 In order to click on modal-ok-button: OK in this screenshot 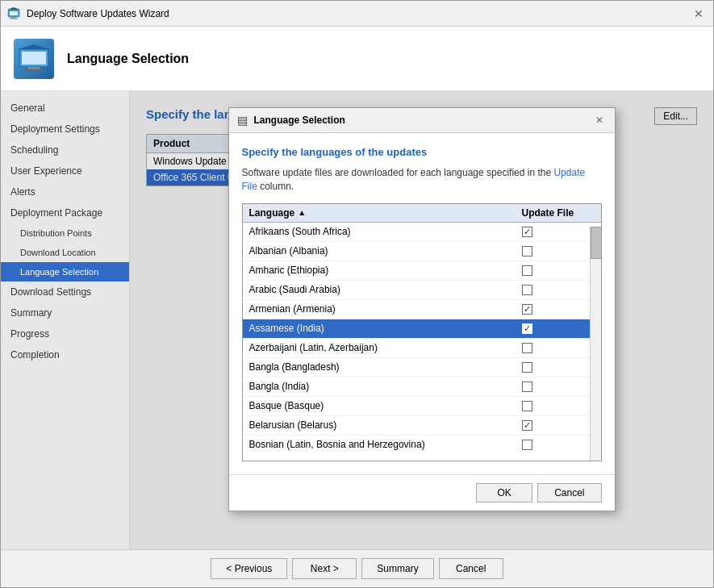, I will do `click(504, 493)`.